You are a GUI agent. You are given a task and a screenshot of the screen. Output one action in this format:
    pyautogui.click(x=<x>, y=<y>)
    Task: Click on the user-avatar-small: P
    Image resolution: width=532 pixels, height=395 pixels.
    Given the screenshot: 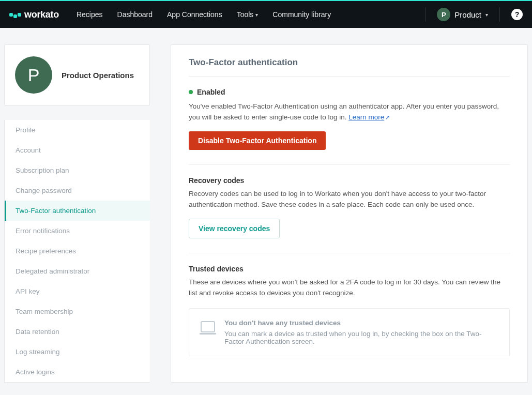 What is the action you would take?
    pyautogui.click(x=444, y=14)
    